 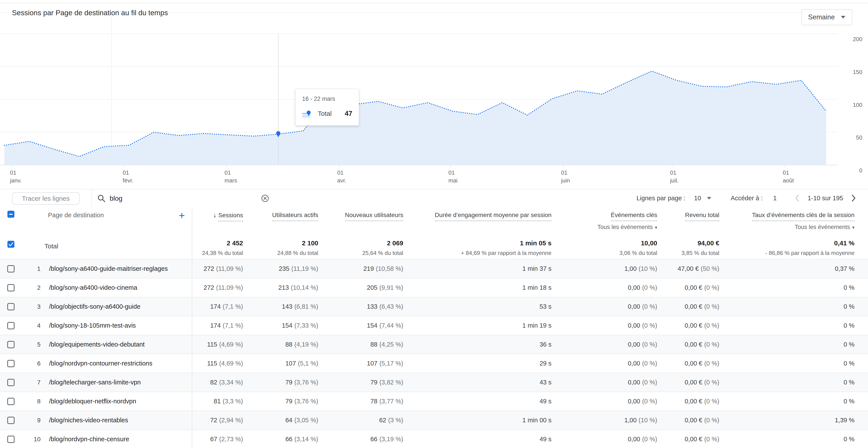 I want to click on column-header-5: Événements clésTous les événements▾, so click(x=604, y=218).